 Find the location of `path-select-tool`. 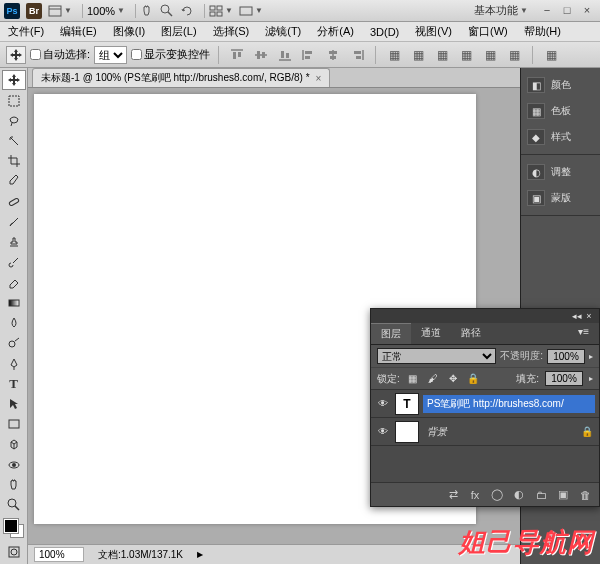

path-select-tool is located at coordinates (14, 404).